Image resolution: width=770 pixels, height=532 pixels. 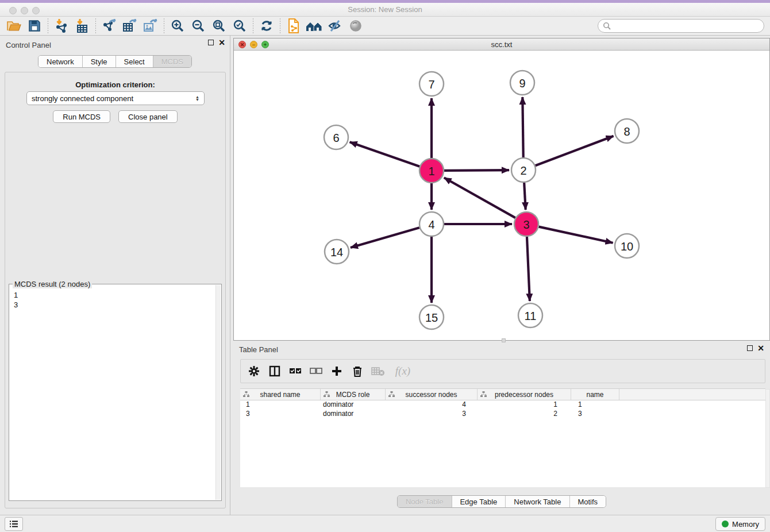 I want to click on float-table-panel-icon, so click(x=750, y=348).